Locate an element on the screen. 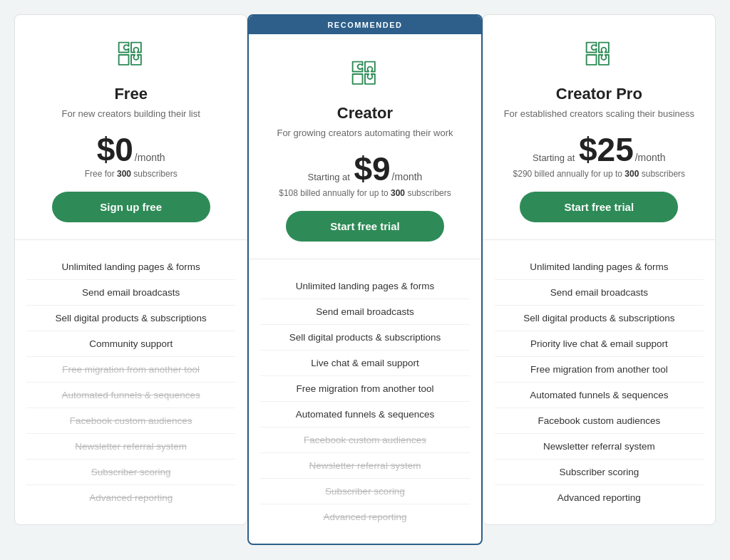 The image size is (730, 560). feature-item: Live chat & email support is located at coordinates (365, 363).